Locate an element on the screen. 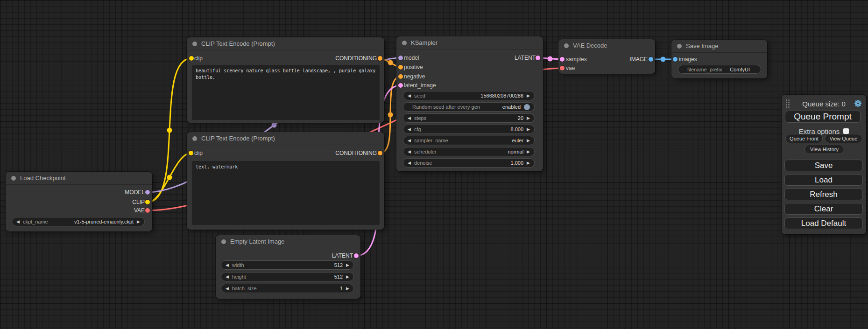  node-title: VAE Decode is located at coordinates (590, 46).